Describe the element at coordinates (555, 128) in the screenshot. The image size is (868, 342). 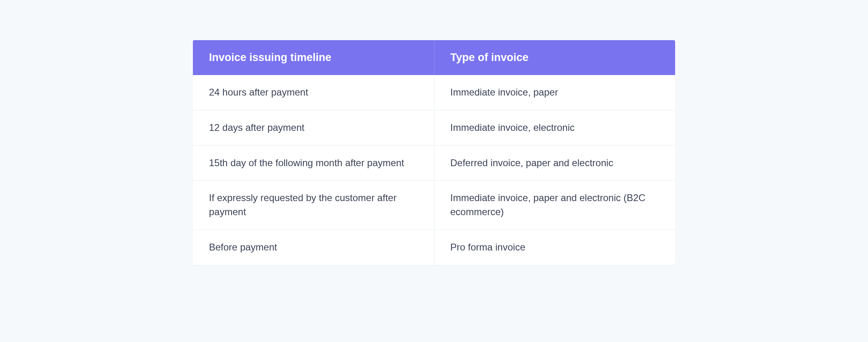
I see `cell-type: Immediate invoice, electronic` at that location.